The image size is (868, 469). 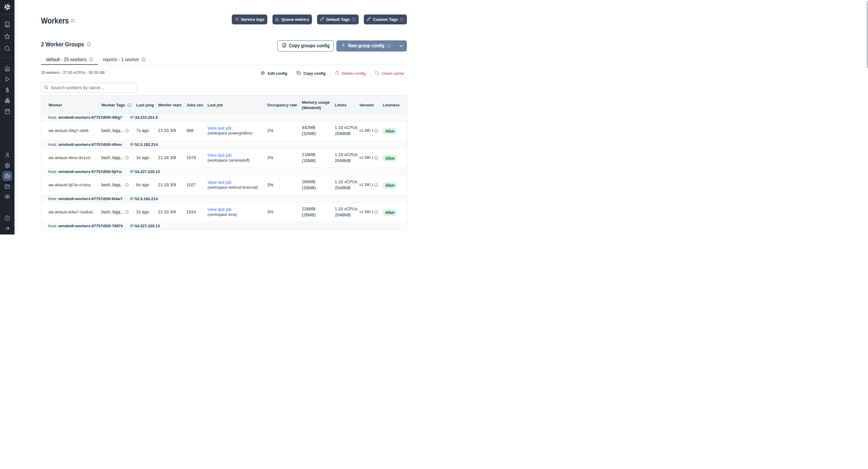 What do you see at coordinates (7, 176) in the screenshot?
I see `bot-icon` at bounding box center [7, 176].